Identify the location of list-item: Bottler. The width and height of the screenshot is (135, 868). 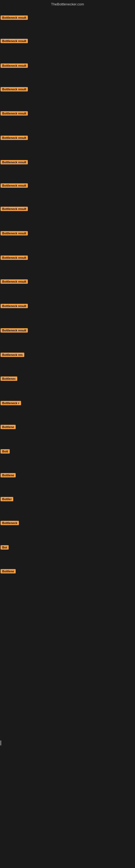
(7, 500).